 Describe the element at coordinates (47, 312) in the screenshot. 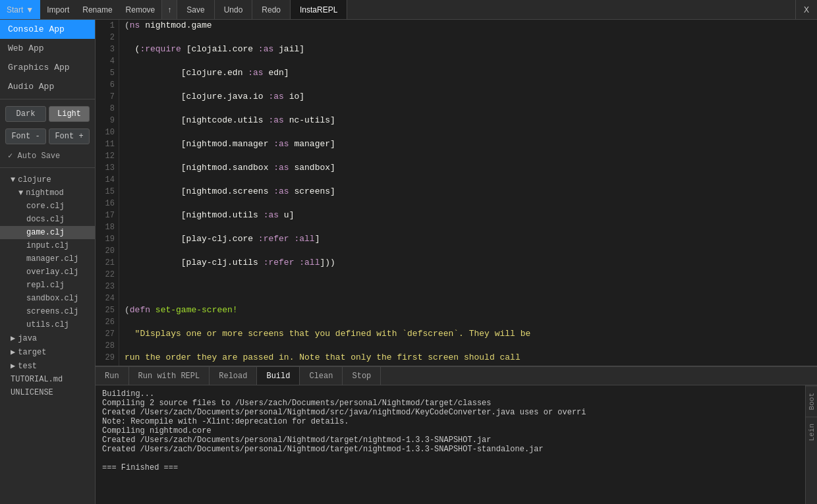

I see `file-screens-clj: screens.clj` at that location.